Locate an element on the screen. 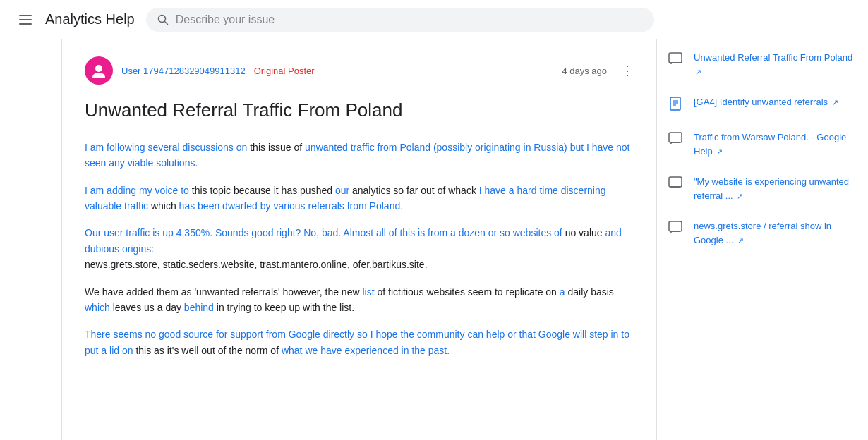 The image size is (868, 440). sidebar-item-text: [GA4] Identify unwanted referrals ↗ is located at coordinates (766, 102).